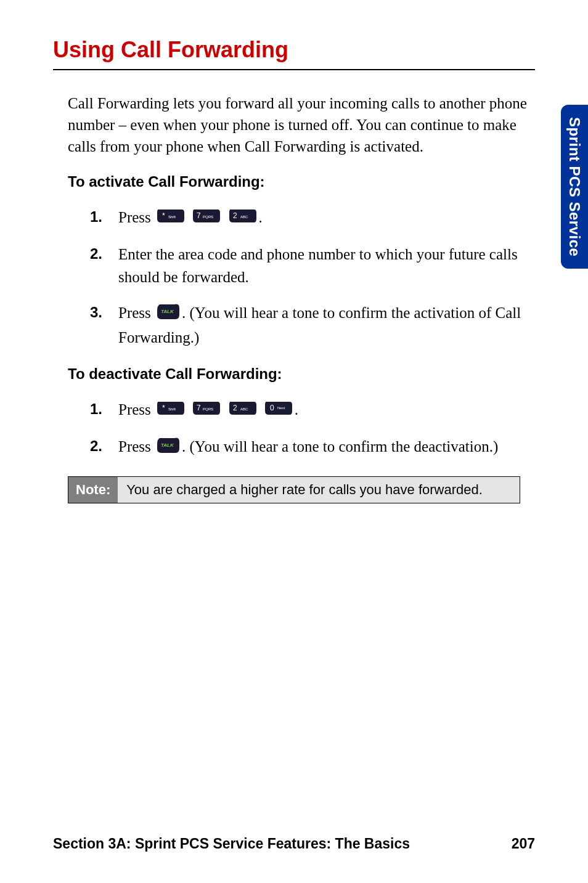 The width and height of the screenshot is (588, 883). Describe the element at coordinates (312, 266) in the screenshot. I see `list-item: 2. Enter the area code and phone number …` at that location.